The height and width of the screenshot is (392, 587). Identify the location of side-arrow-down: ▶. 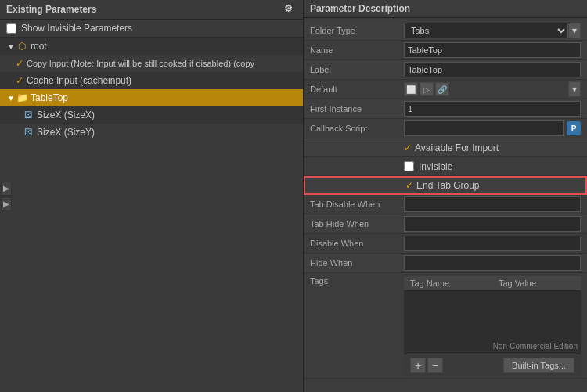
(6, 204).